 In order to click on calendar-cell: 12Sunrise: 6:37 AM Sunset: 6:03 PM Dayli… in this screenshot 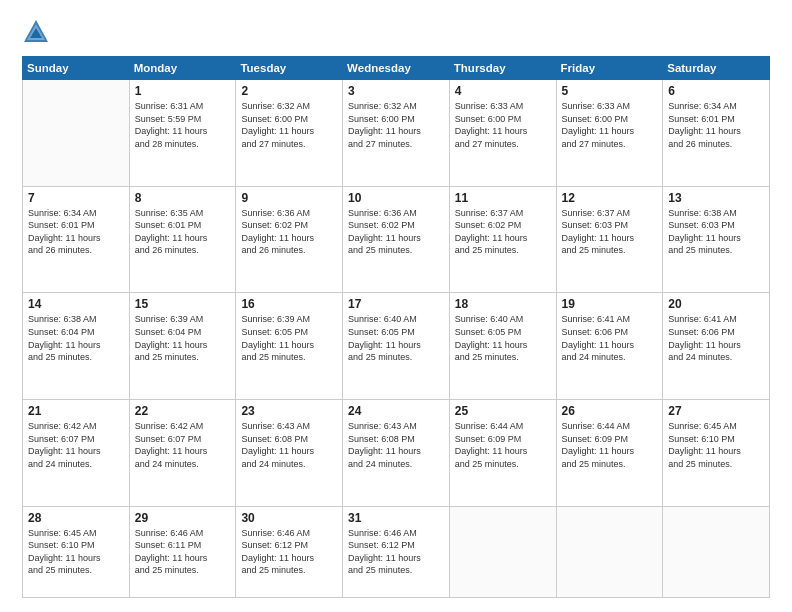, I will do `click(610, 240)`.